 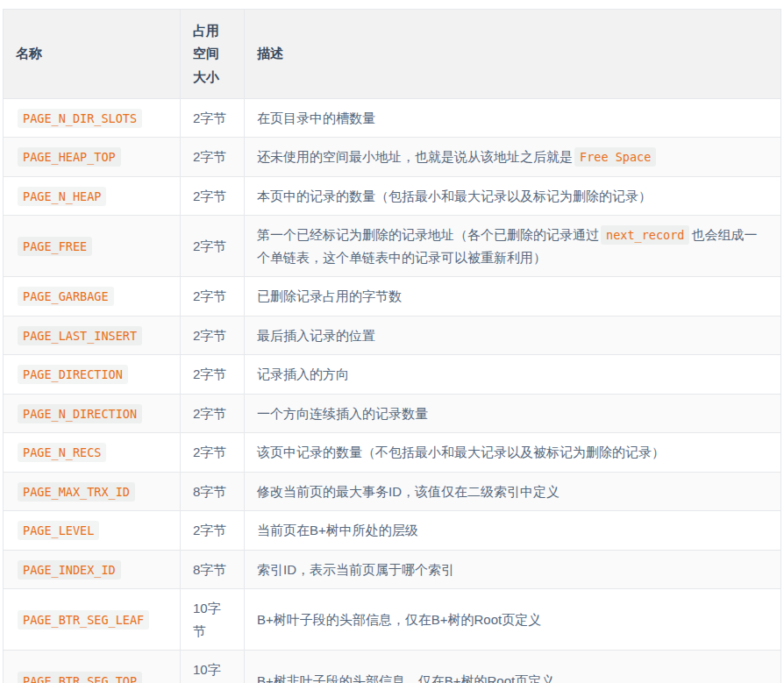 I want to click on table-row: PAGE_INDEX_ID 8字节 索引ID，表示当前页属于哪个索引, so click(x=393, y=570).